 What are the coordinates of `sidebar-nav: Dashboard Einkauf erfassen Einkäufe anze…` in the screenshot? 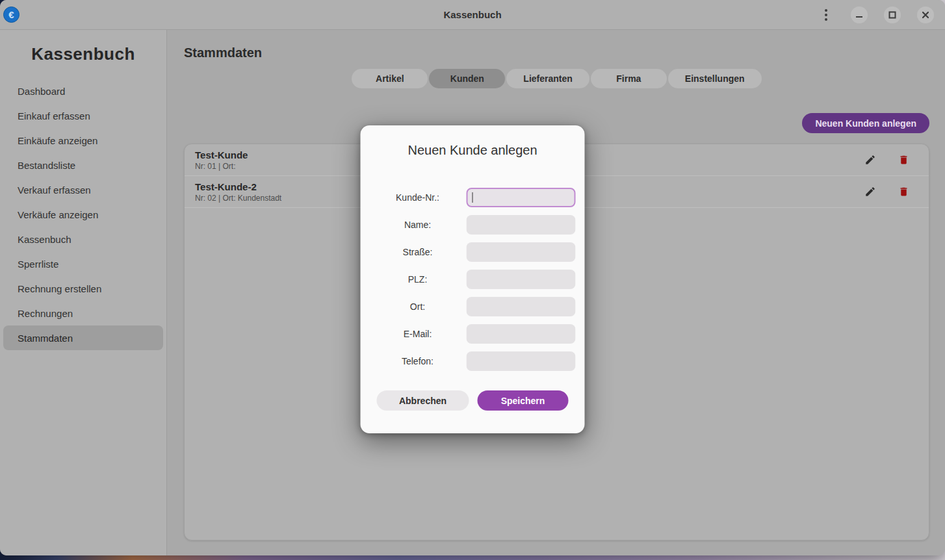 It's located at (83, 214).